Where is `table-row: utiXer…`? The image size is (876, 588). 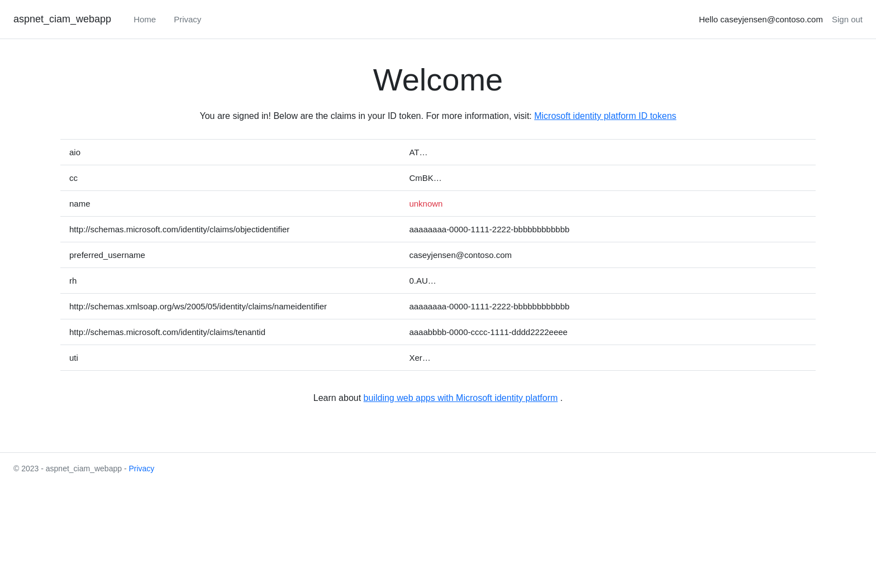
table-row: utiXer… is located at coordinates (438, 358).